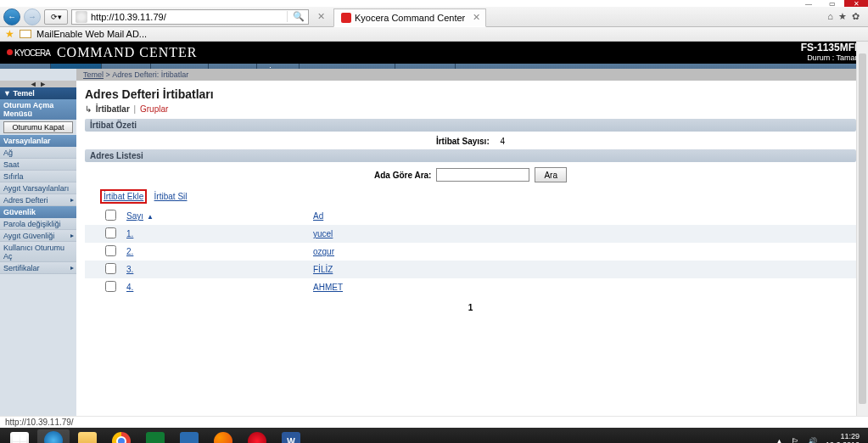  I want to click on breadcrumb-current: Adres Defteri: İrtibatlar, so click(150, 75).